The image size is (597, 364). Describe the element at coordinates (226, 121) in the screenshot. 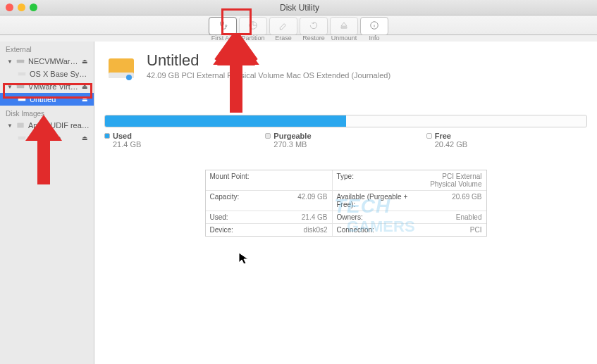

I see `usage-bar-used` at that location.